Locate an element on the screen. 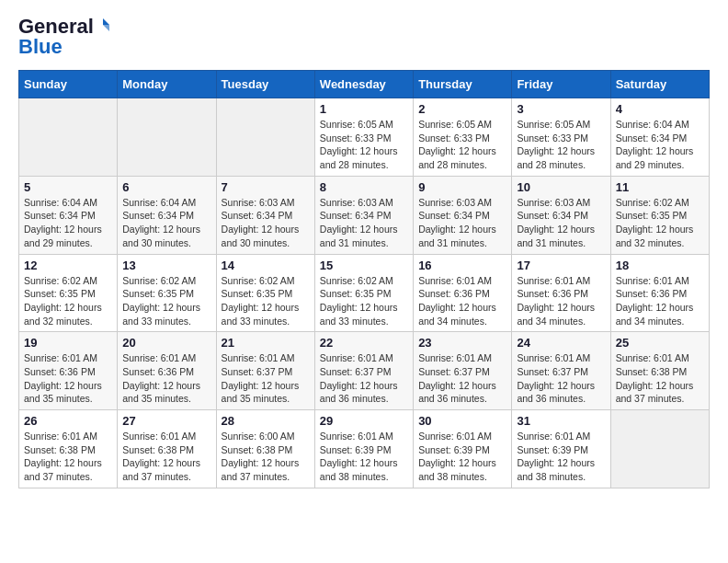  week-row-3: 12Sunrise: 6:02 AMSunset: 6:35 PMDayligh… is located at coordinates (364, 293).